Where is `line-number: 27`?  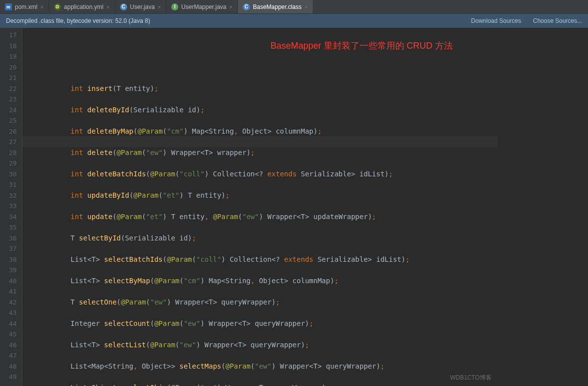 line-number: 27 is located at coordinates (13, 142).